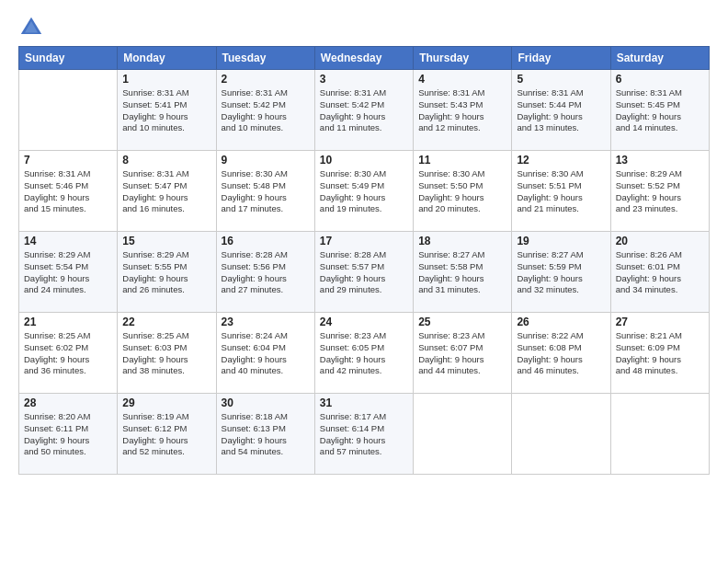  Describe the element at coordinates (265, 353) in the screenshot. I see `calendar-cell: 23Sunrise: 8:24 AMSunset: 6:04 PMDayligh…` at that location.